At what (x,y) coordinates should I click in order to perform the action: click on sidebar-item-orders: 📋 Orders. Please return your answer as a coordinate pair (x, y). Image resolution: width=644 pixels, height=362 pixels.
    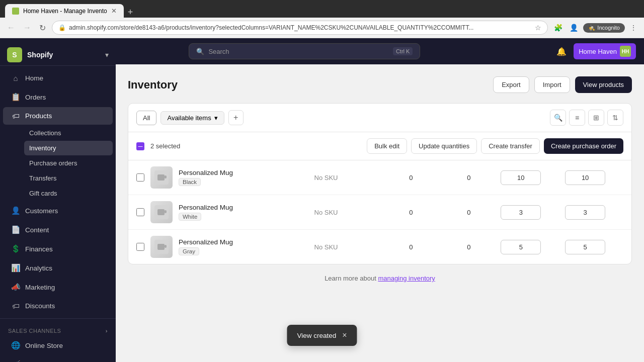
    Looking at the image, I should click on (58, 97).